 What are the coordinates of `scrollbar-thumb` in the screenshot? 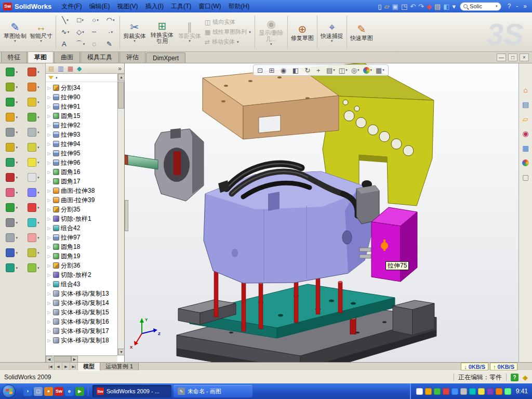 It's located at (62, 358).